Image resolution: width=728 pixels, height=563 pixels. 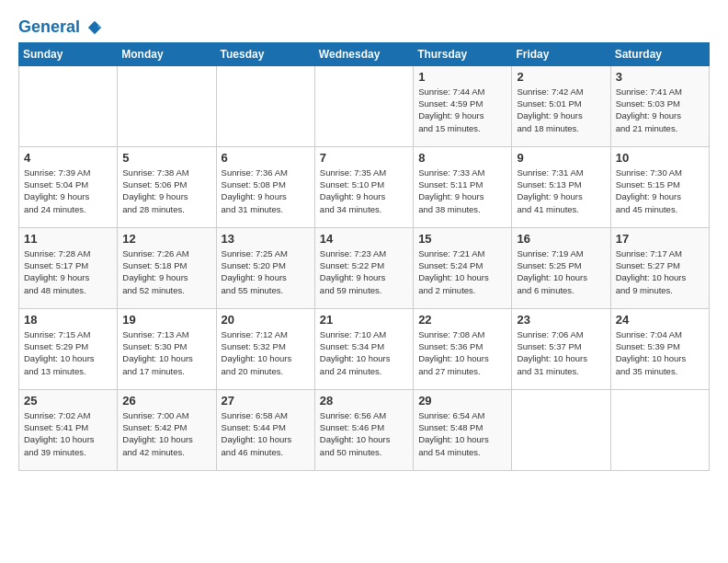 I want to click on day-number: 3, so click(x=660, y=77).